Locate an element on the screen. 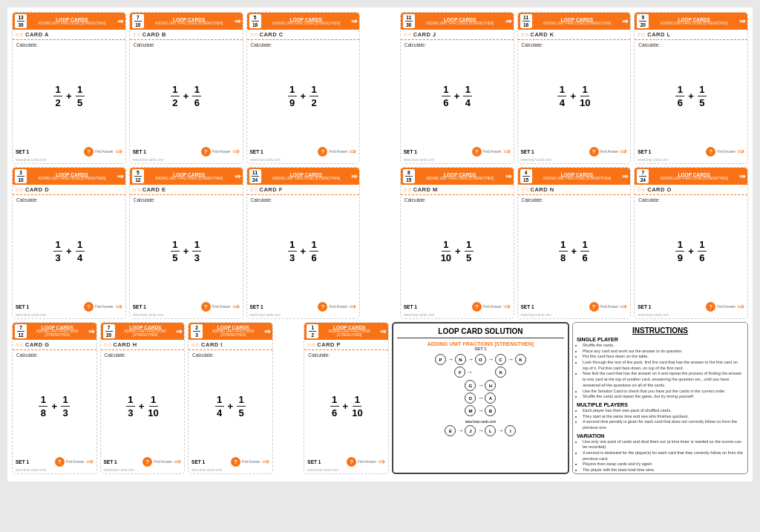  card-l: 920 LOOP CARDSADDING UNIT FRACTIONS [STR… is located at coordinates (691, 88).